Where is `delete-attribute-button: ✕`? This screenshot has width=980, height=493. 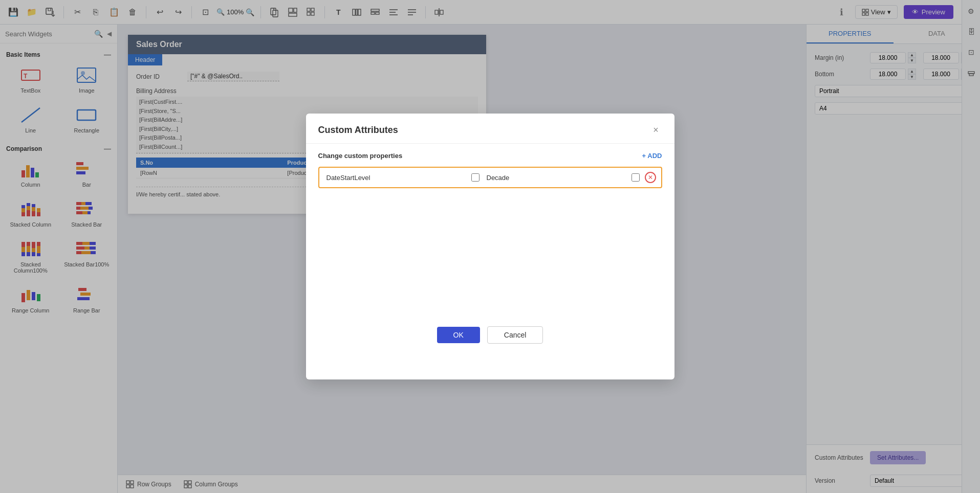 delete-attribute-button: ✕ is located at coordinates (650, 177).